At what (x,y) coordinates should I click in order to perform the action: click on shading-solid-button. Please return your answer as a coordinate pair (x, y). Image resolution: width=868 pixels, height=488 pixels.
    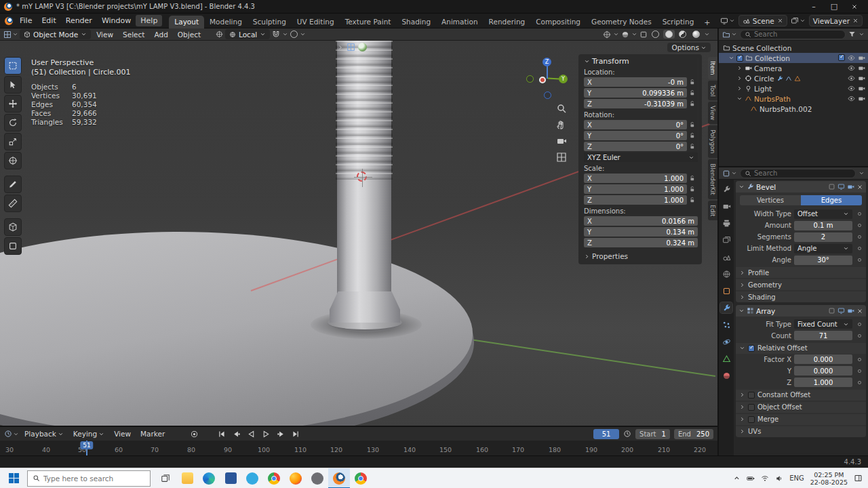
    Looking at the image, I should click on (669, 34).